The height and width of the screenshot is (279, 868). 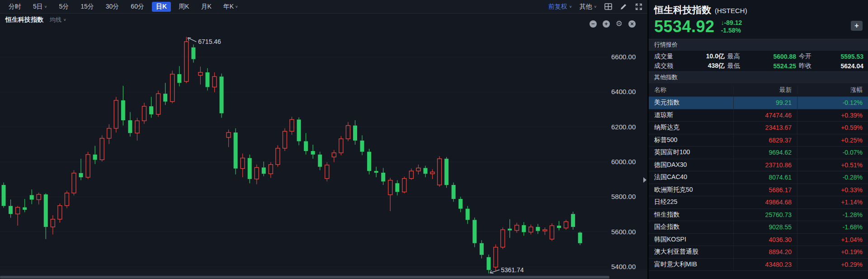 I want to click on draw-pen-icon, so click(x=623, y=7).